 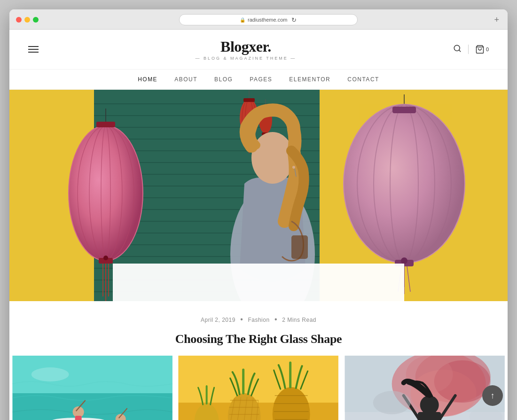 I want to click on scroll-top-button: ↑, so click(x=493, y=396).